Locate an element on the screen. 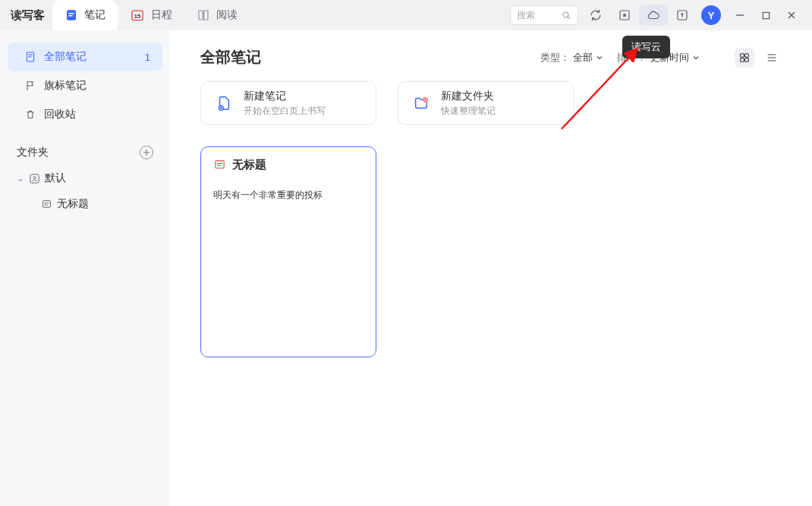 The width and height of the screenshot is (812, 506). grid-icon is located at coordinates (744, 58).